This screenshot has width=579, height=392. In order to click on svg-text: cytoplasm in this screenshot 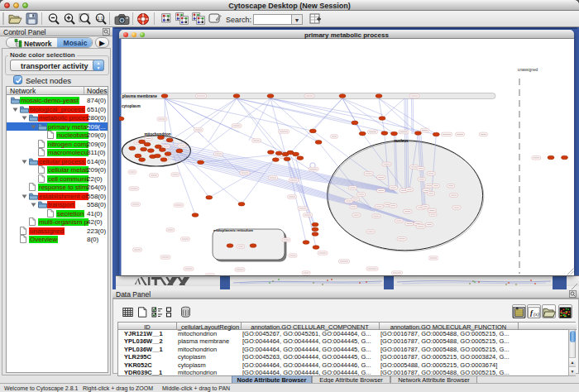, I will do `click(131, 106)`.